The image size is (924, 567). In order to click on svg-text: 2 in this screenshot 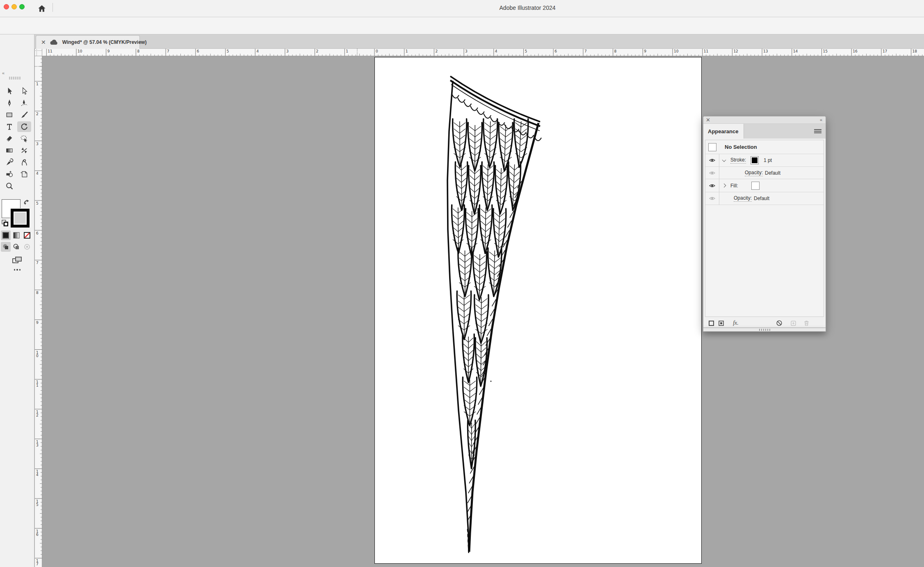, I will do `click(436, 51)`.